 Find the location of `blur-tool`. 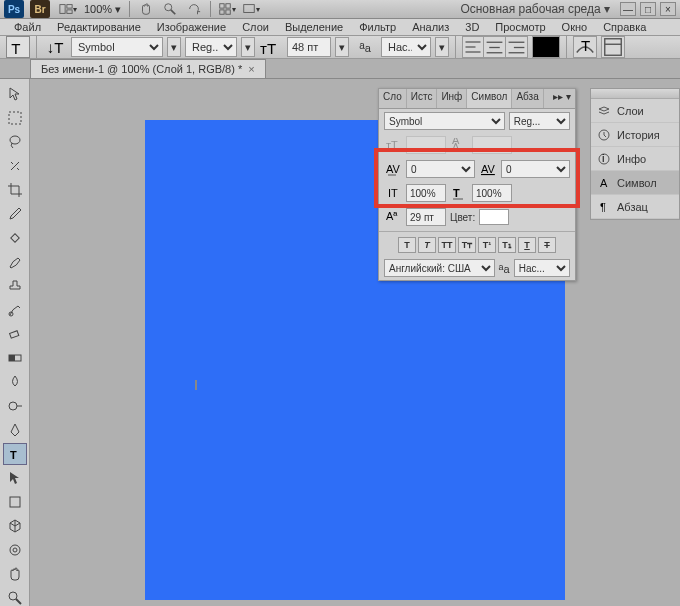

blur-tool is located at coordinates (15, 382).